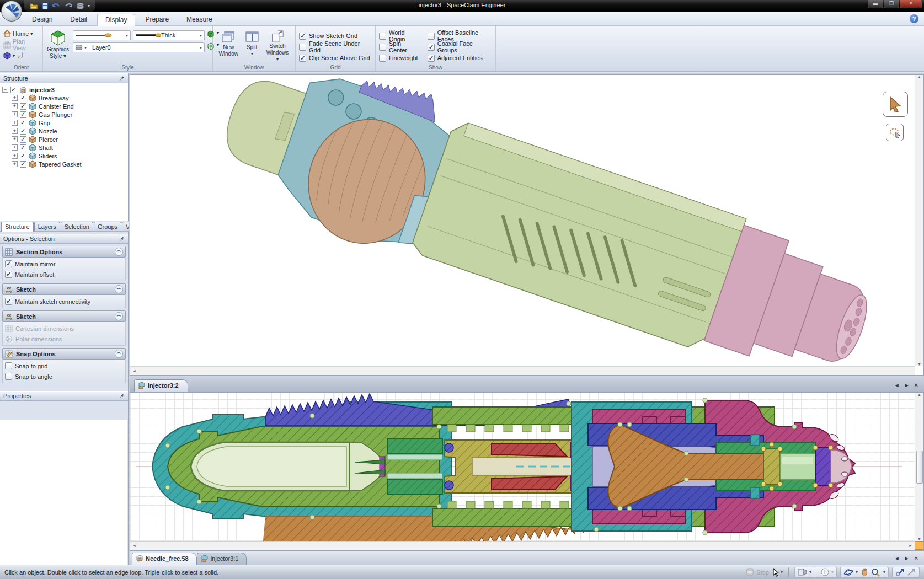  Describe the element at coordinates (108, 226) in the screenshot. I see `panel-tab-groups: Groups` at that location.